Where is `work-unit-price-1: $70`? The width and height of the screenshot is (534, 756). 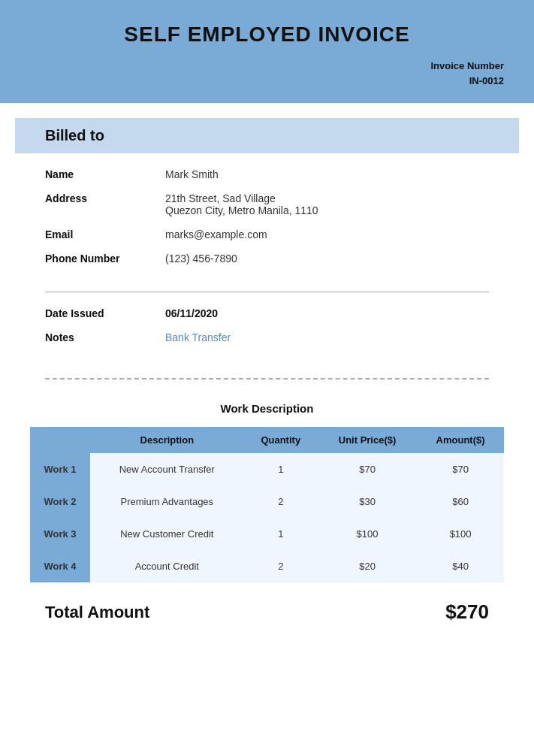 work-unit-price-1: $70 is located at coordinates (367, 469).